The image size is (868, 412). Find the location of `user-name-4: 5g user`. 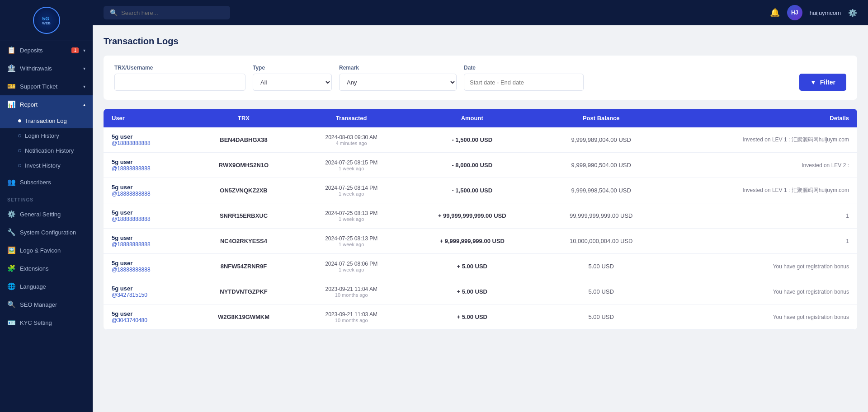

user-name-4: 5g user is located at coordinates (147, 238).